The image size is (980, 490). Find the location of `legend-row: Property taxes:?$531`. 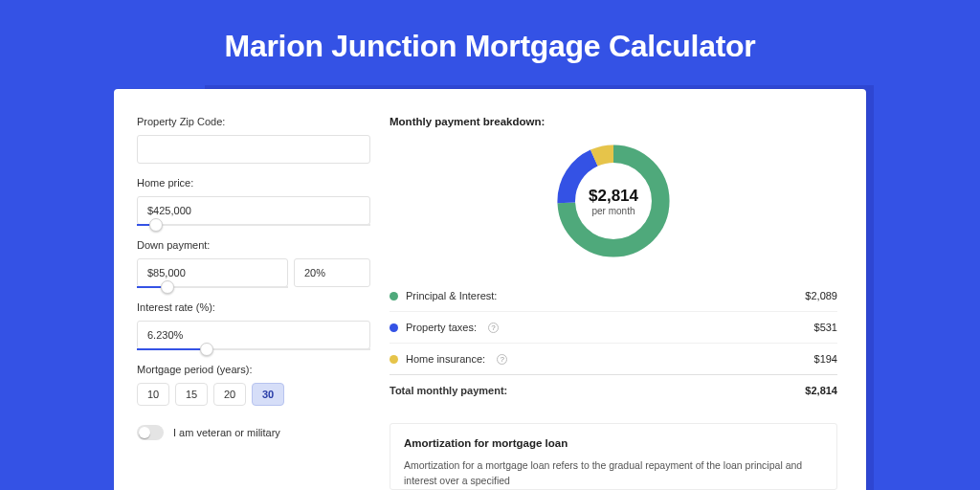

legend-row: Property taxes:?$531 is located at coordinates (613, 327).